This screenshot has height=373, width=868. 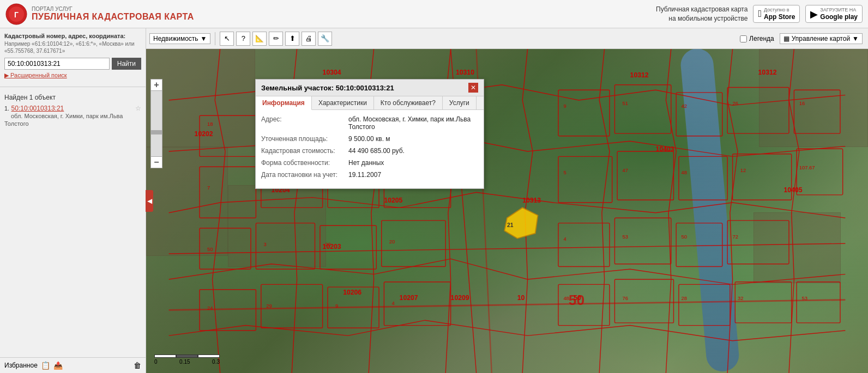 I want to click on popup-label-address: Адрес:, so click(x=305, y=123).